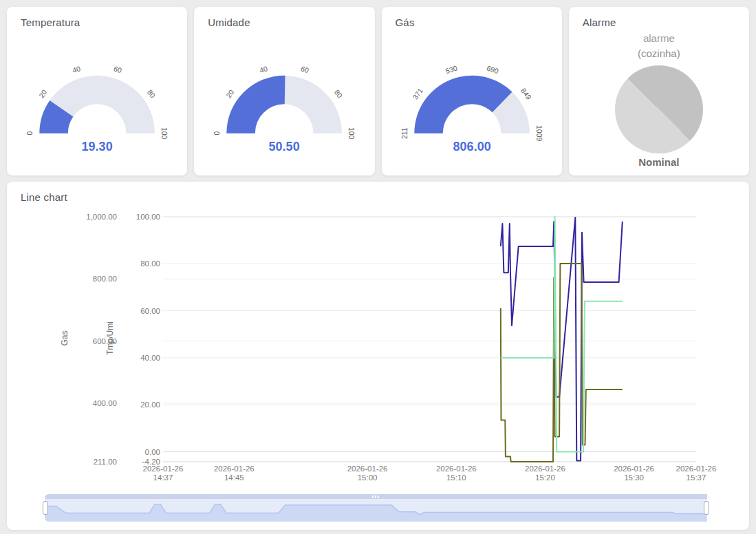 The height and width of the screenshot is (534, 756). I want to click on widget-title-umidade: Umidade, so click(286, 22).